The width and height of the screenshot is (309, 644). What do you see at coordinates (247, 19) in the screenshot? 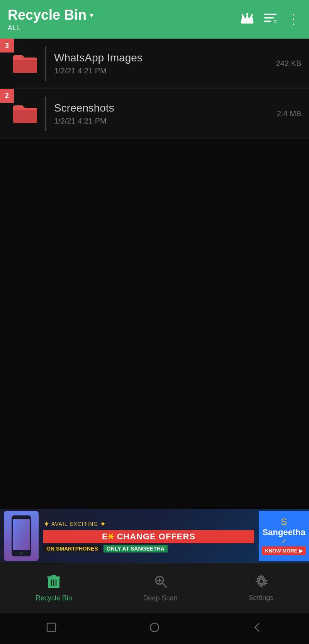
I see `crown-icon` at bounding box center [247, 19].